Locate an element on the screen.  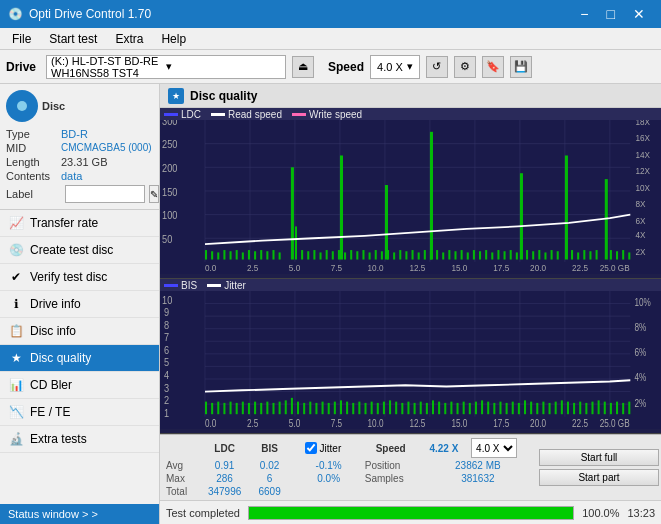
label-edit-button: ✎ is located at coordinates (154, 194).